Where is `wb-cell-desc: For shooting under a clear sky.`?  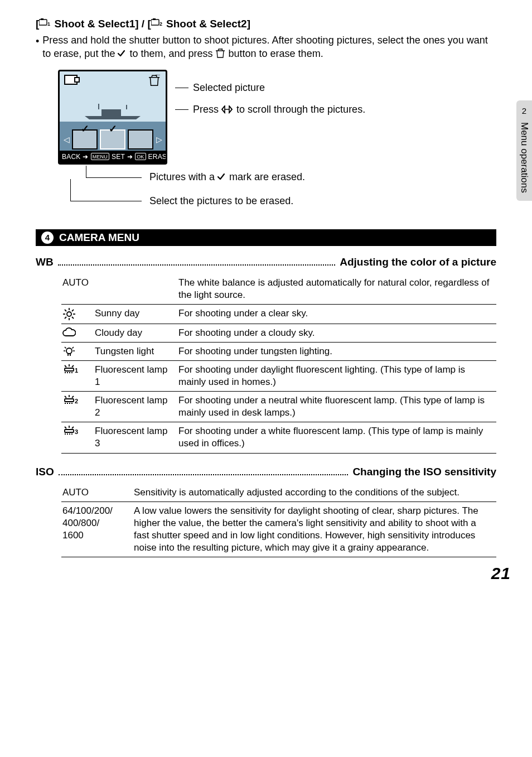
wb-cell-desc: For shooting under a clear sky. is located at coordinates (337, 314).